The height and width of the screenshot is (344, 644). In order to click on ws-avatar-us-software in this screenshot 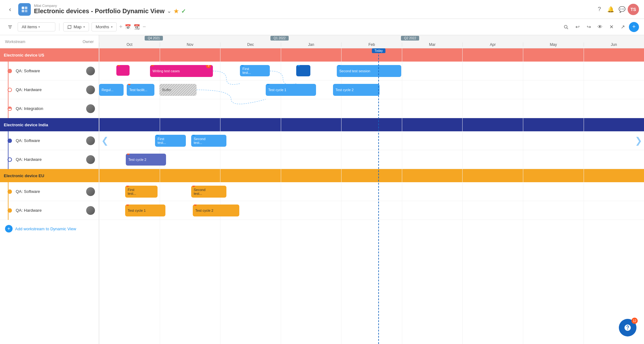, I will do `click(91, 71)`.